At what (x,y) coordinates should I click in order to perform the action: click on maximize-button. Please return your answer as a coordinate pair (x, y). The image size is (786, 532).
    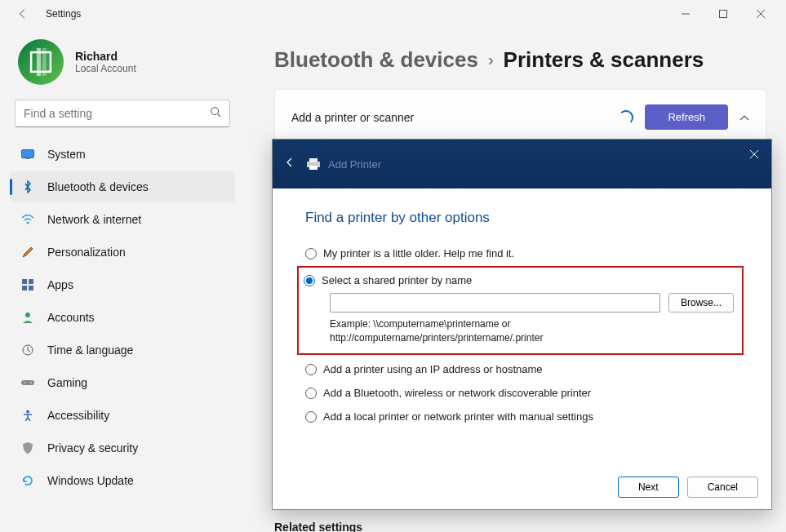
    Looking at the image, I should click on (723, 14).